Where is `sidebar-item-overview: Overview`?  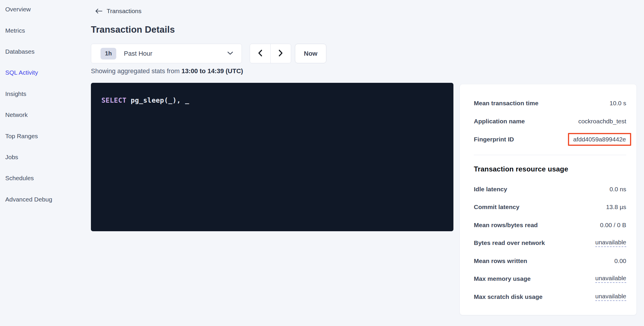 sidebar-item-overview: Overview is located at coordinates (41, 10).